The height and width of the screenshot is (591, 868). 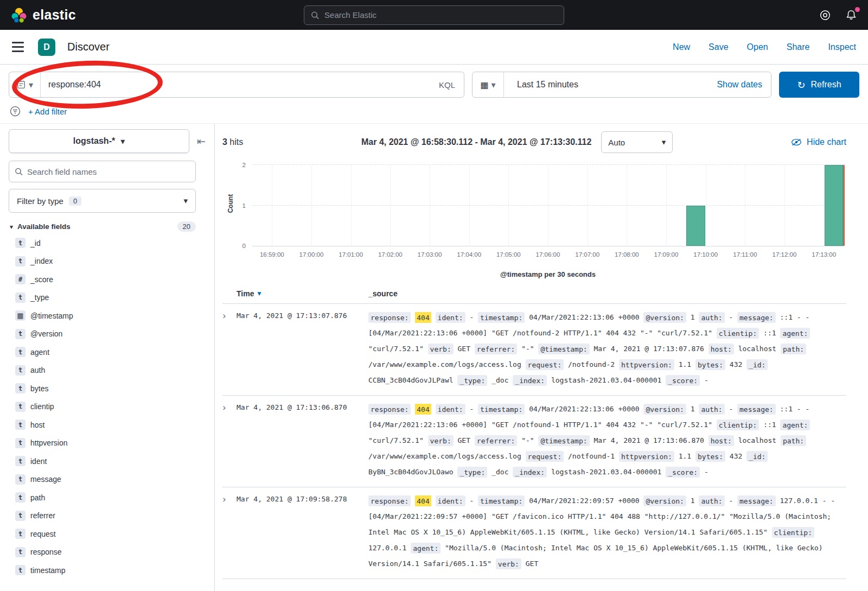 I want to click on field-name: @version, so click(x=47, y=334).